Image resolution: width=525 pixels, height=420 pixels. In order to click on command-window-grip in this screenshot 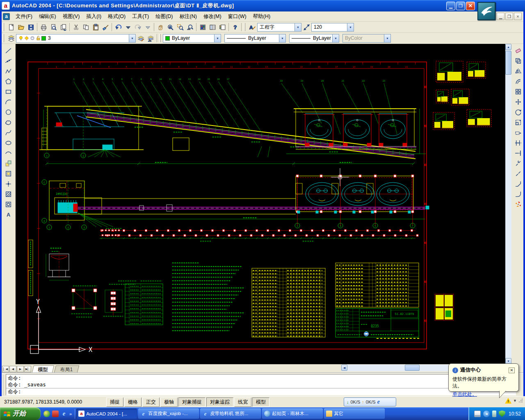, I will do `click(3, 385)`.